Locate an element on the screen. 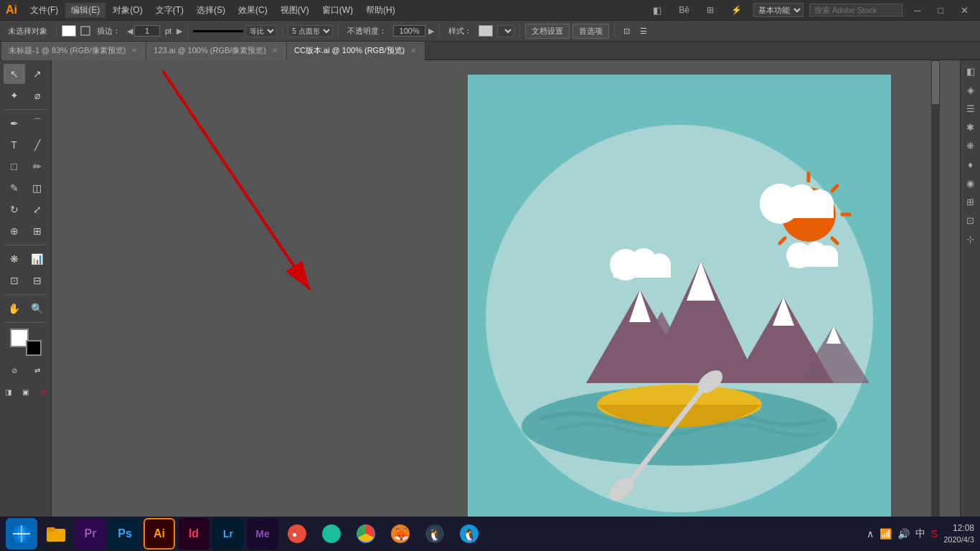 The height and width of the screenshot is (551, 980). brush-select: 5 点圆形 is located at coordinates (310, 32).